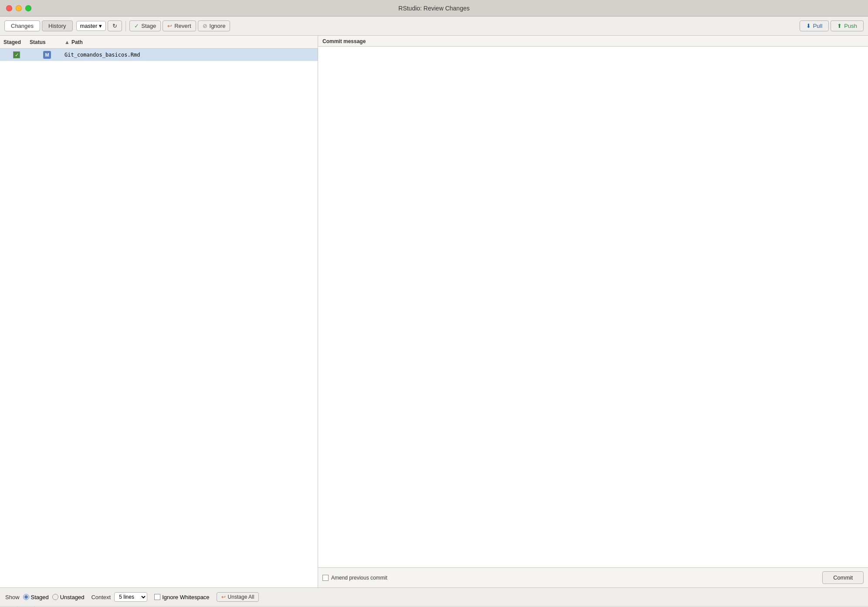  What do you see at coordinates (72, 597) in the screenshot?
I see `unstaged-radio-label: Unstaged` at bounding box center [72, 597].